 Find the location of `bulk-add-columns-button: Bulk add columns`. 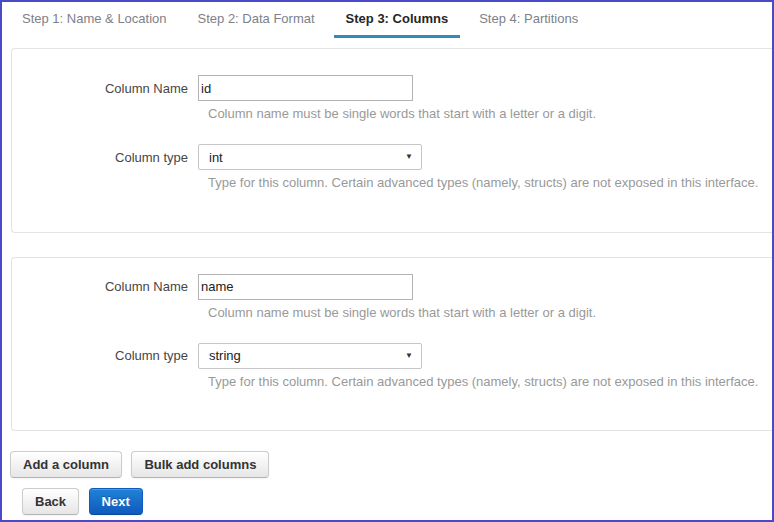

bulk-add-columns-button: Bulk add columns is located at coordinates (200, 464).